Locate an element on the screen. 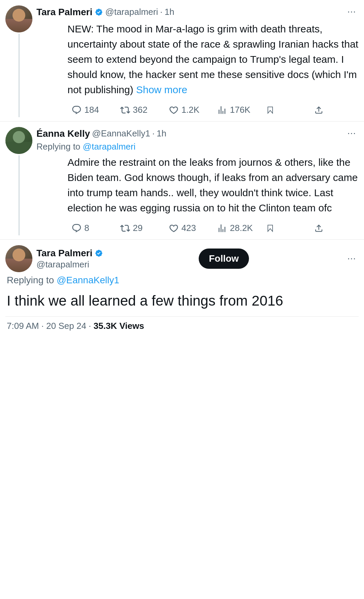  views-count-2: 28.2K is located at coordinates (241, 228).